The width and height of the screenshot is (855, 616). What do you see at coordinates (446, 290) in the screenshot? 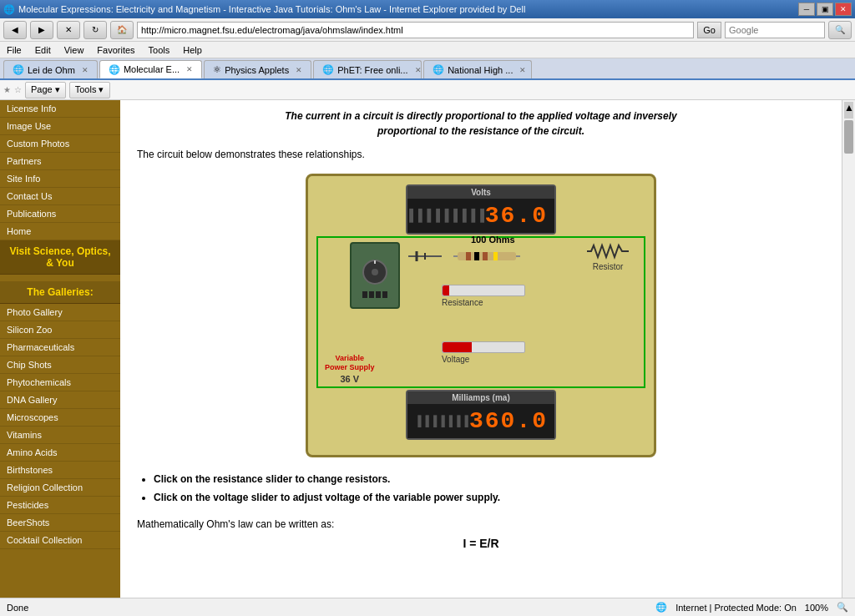
I see `resistance-slider-fill` at bounding box center [446, 290].